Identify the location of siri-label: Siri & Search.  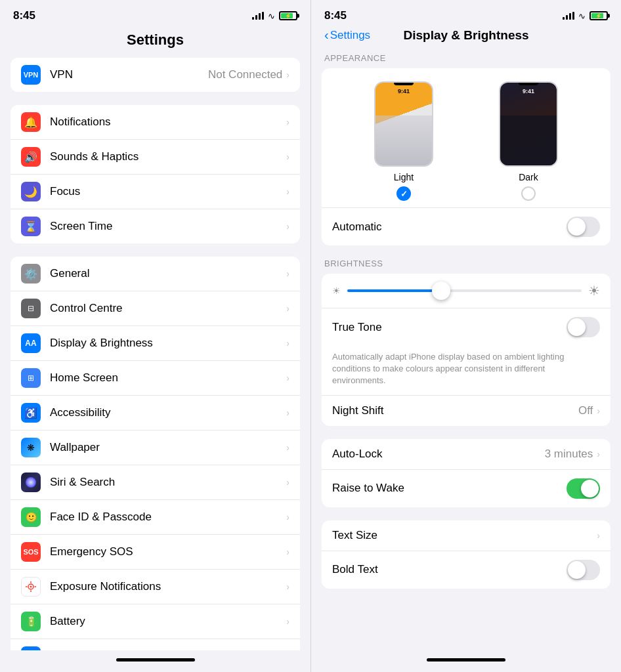
(168, 482).